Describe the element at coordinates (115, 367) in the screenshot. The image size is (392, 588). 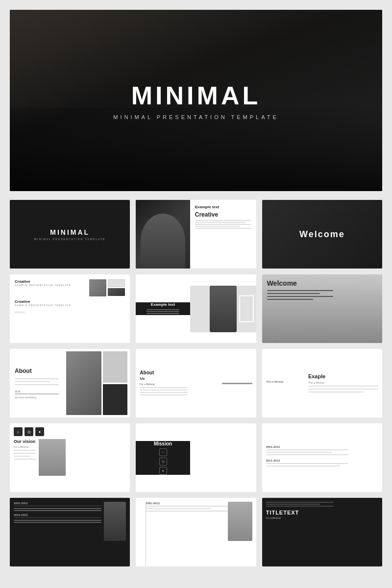
I see `slide7-img-sm1` at that location.